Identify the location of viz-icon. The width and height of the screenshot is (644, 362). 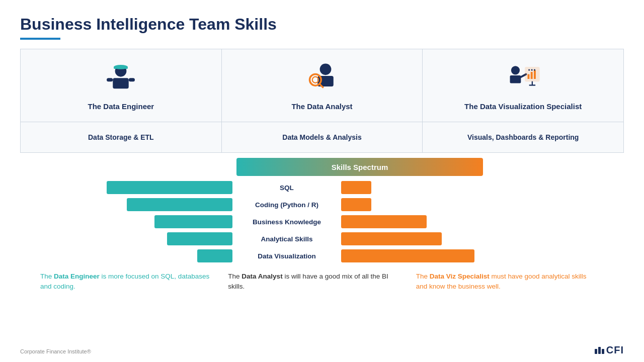
(523, 79).